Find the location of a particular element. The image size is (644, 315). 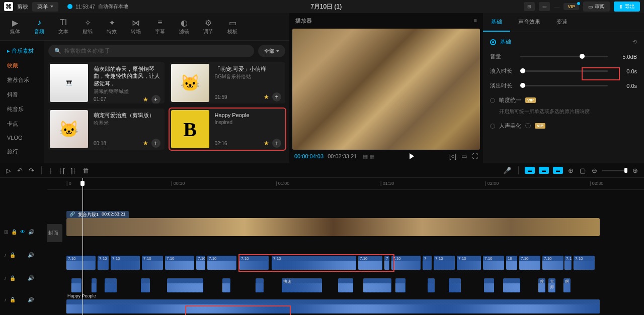

adjust-icon: ⊕ is located at coordinates (571, 171).